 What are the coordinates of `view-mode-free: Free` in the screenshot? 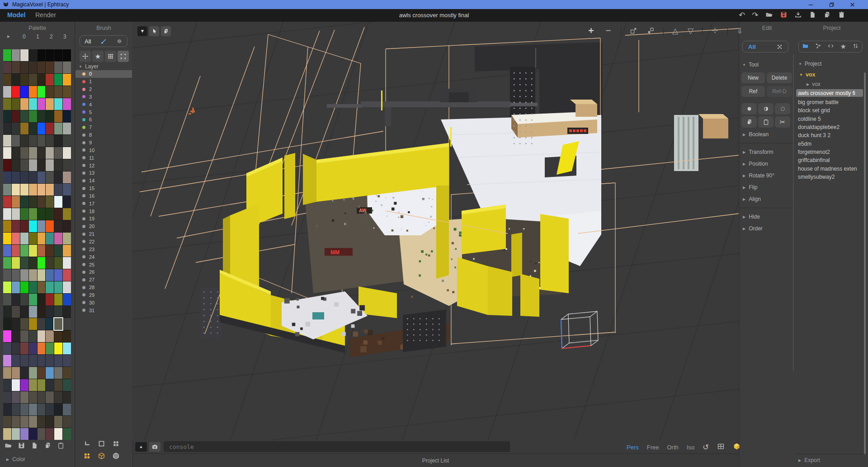 It's located at (653, 447).